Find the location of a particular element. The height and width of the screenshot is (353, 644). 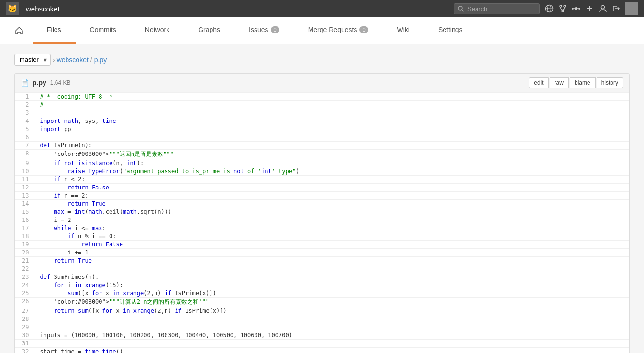

merge-requests-badge: 0 is located at coordinates (364, 30).